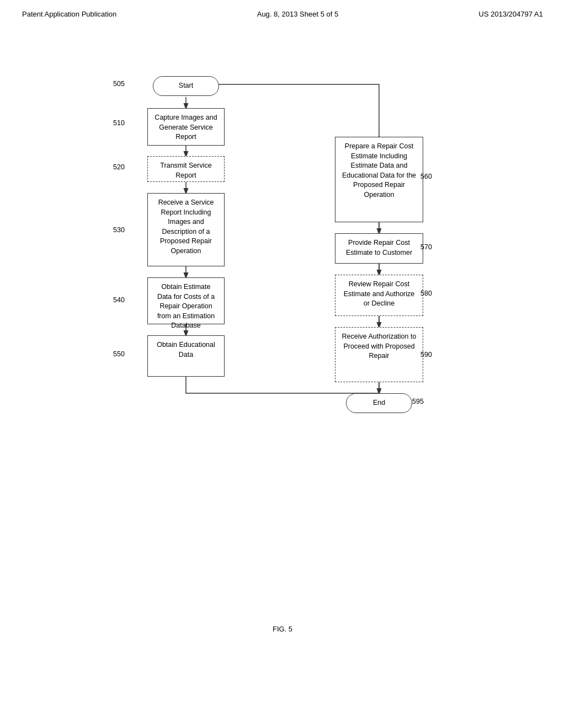 Image resolution: width=565 pixels, height=728 pixels. What do you see at coordinates (119, 167) in the screenshot?
I see `ref-520: 520` at bounding box center [119, 167].